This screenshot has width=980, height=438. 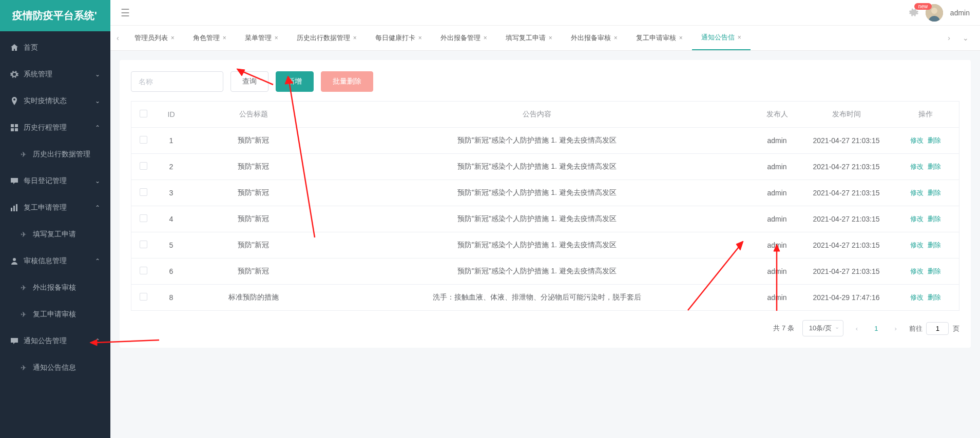 What do you see at coordinates (529, 38) in the screenshot?
I see `tab-item: 填写复工申请×` at bounding box center [529, 38].